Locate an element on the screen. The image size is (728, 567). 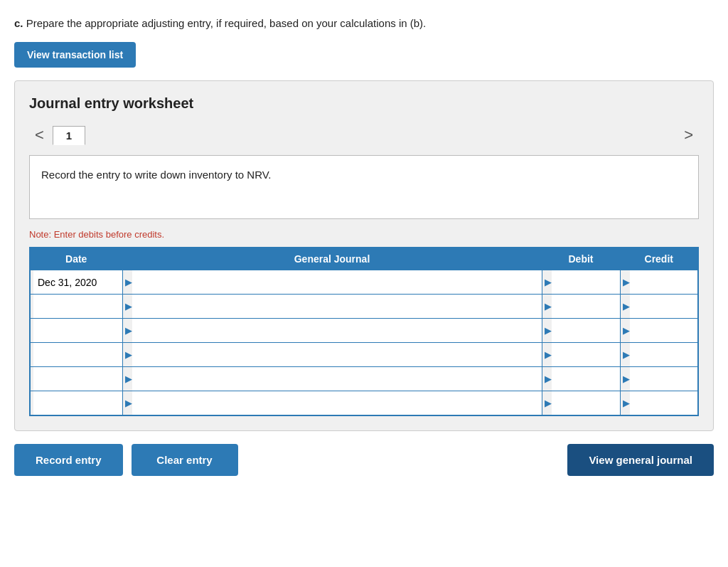
debit-cell-2: ▶ is located at coordinates (581, 331).